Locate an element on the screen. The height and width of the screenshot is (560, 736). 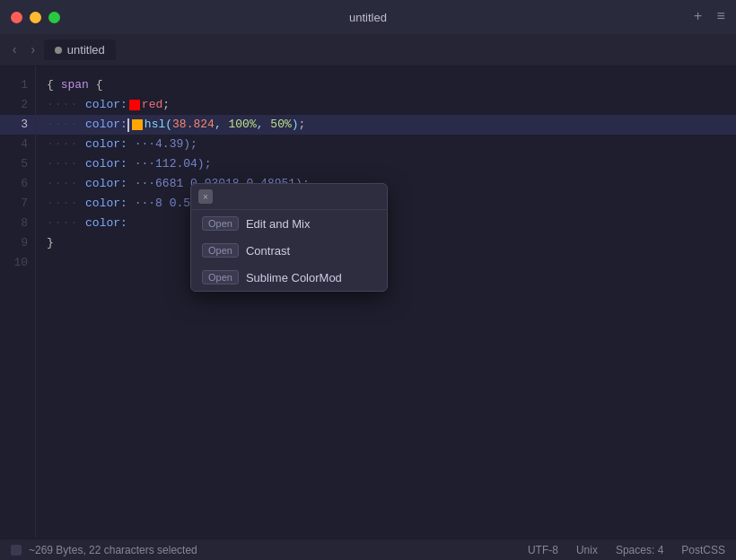
line-num-4: 4 is located at coordinates (18, 144).